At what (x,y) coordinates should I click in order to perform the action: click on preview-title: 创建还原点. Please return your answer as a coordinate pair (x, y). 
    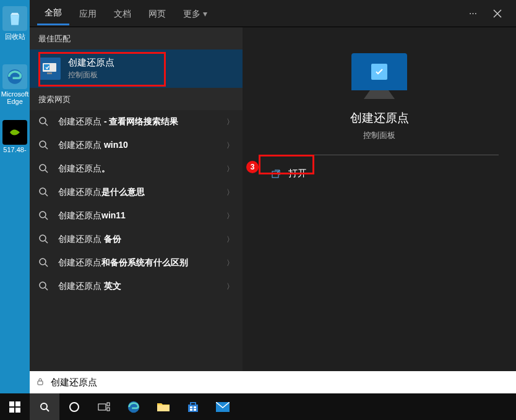
    Looking at the image, I should click on (380, 118).